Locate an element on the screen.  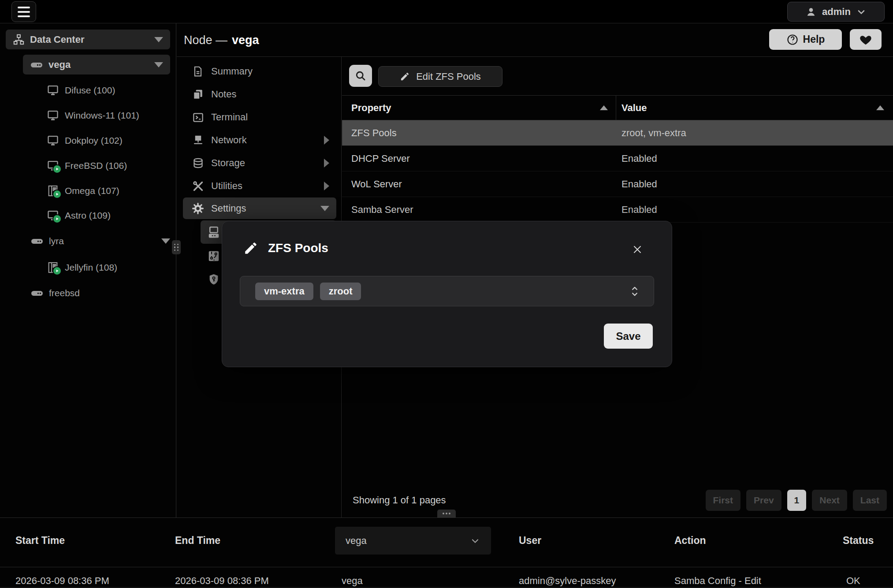
help-label: Help is located at coordinates (814, 40).